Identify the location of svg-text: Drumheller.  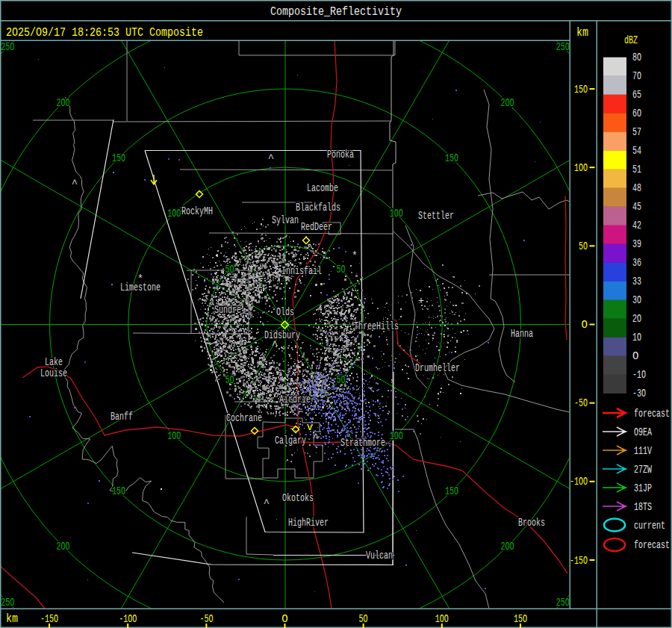
(438, 368).